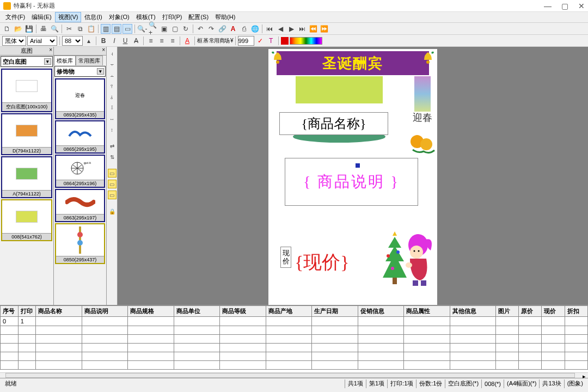 The width and height of the screenshot is (588, 392). Describe the element at coordinates (44, 29) in the screenshot. I see `print-button: 🖶` at that location.